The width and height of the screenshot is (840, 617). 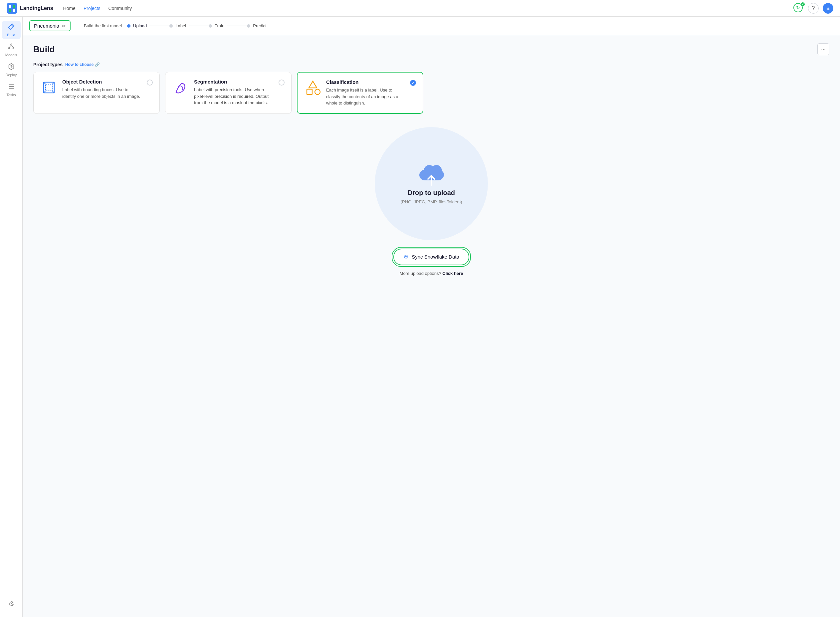 I want to click on step-dot-train, so click(x=211, y=26).